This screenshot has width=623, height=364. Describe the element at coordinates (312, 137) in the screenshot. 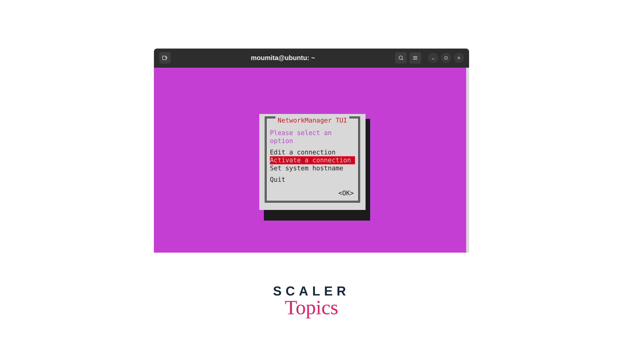

I see `dialog-prompt: Please select an option` at that location.